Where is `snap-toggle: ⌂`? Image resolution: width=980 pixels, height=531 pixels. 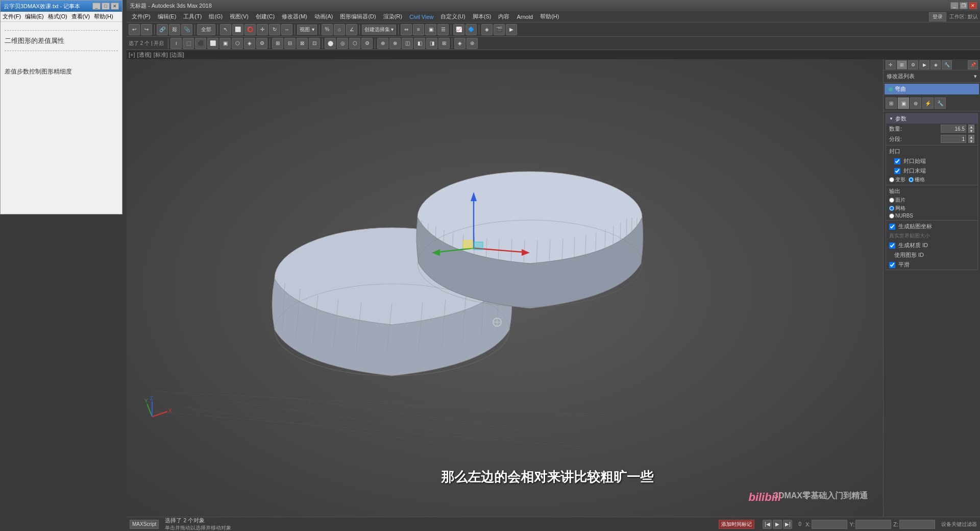 snap-toggle: ⌂ is located at coordinates (339, 30).